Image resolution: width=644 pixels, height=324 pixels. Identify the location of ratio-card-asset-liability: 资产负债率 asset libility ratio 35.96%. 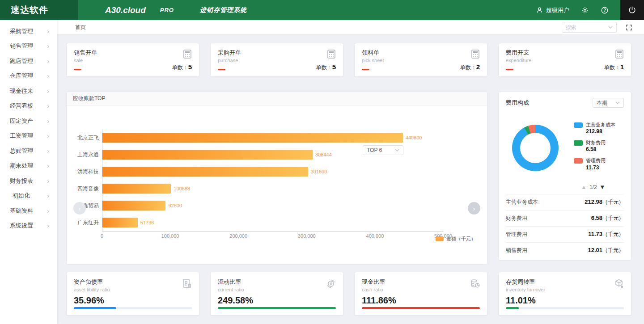
(133, 294).